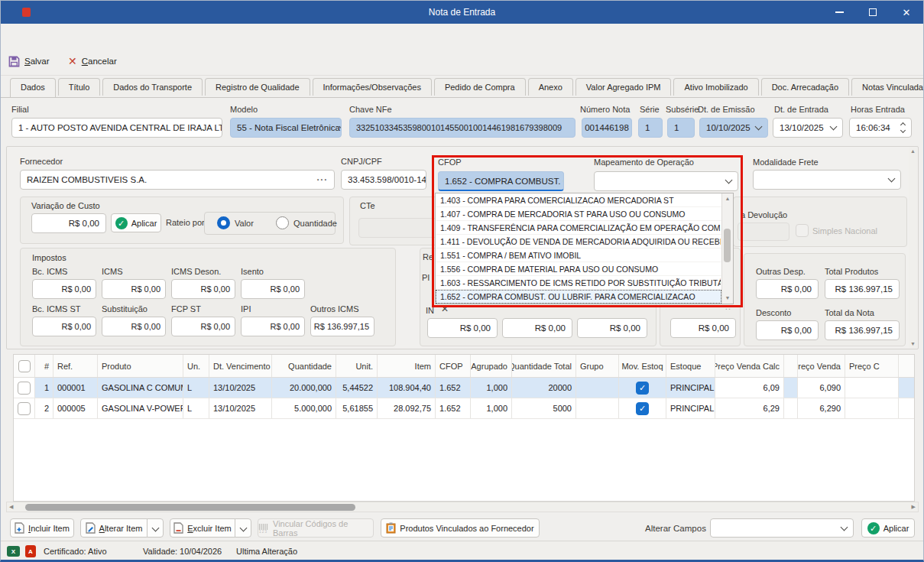  Describe the element at coordinates (372, 87) in the screenshot. I see `tab-informa-es-observa-es: Informações/Observações` at that location.